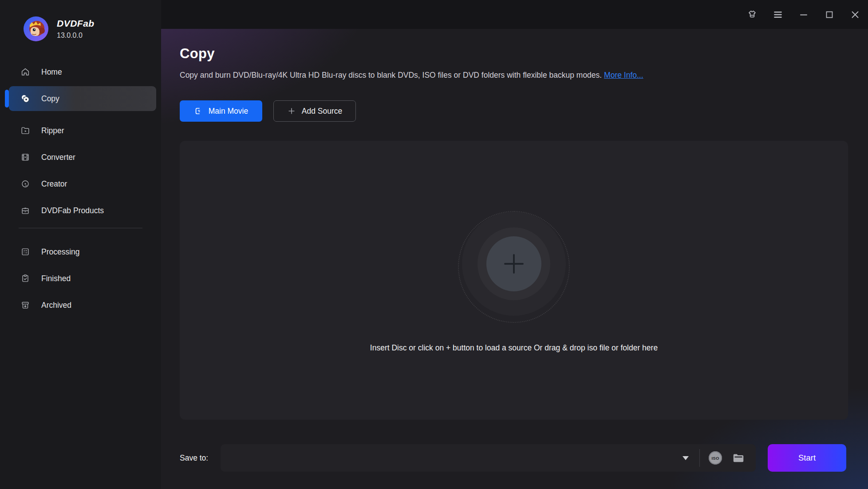 This screenshot has height=489, width=868. I want to click on save-to-label: Save to:, so click(200, 458).